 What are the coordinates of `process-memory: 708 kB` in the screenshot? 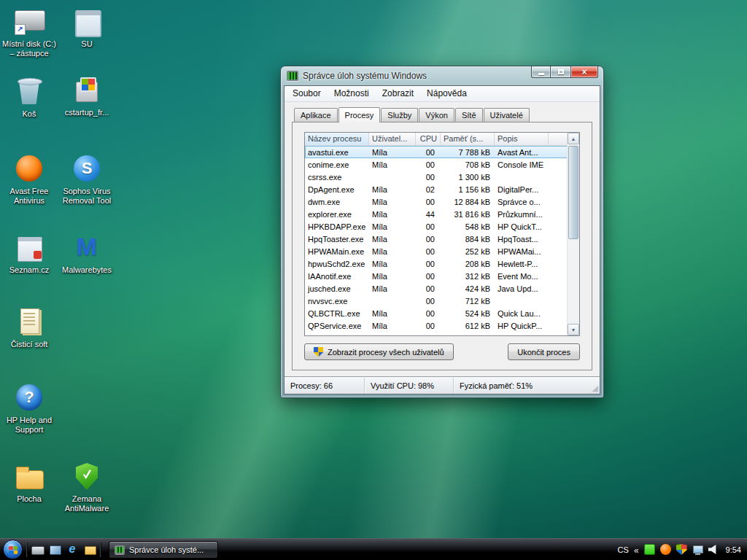 It's located at (468, 165).